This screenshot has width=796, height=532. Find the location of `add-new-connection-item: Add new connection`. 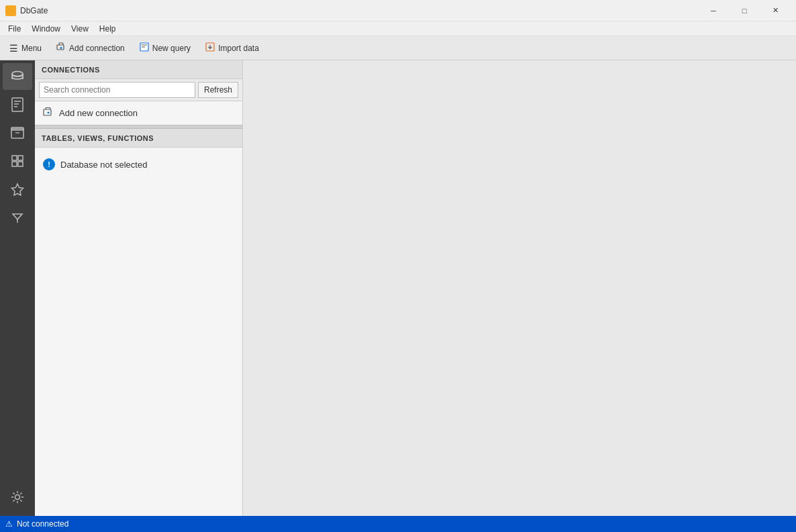

add-new-connection-item: Add new connection is located at coordinates (138, 113).